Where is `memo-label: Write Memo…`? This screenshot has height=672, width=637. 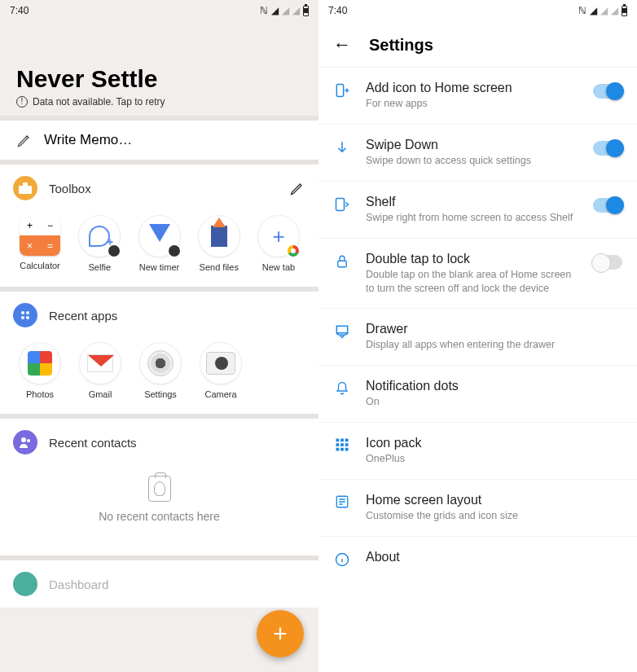 memo-label: Write Memo… is located at coordinates (88, 140).